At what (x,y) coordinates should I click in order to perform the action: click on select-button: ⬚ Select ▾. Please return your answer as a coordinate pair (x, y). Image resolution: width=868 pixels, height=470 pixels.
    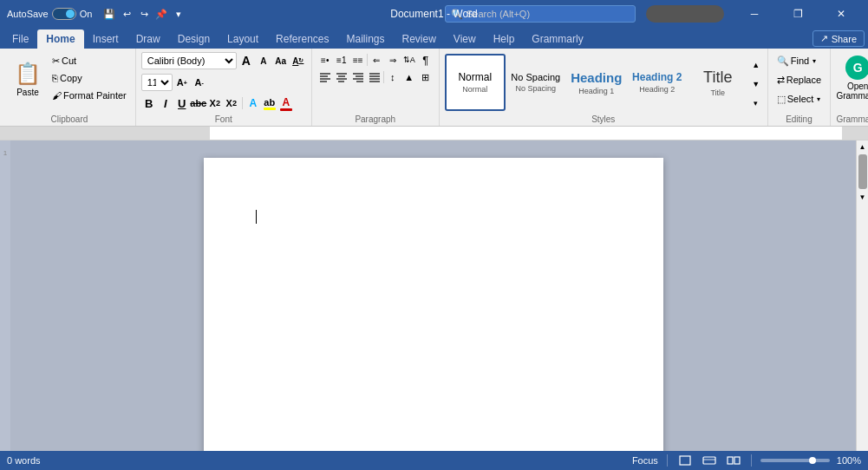
    Looking at the image, I should click on (799, 99).